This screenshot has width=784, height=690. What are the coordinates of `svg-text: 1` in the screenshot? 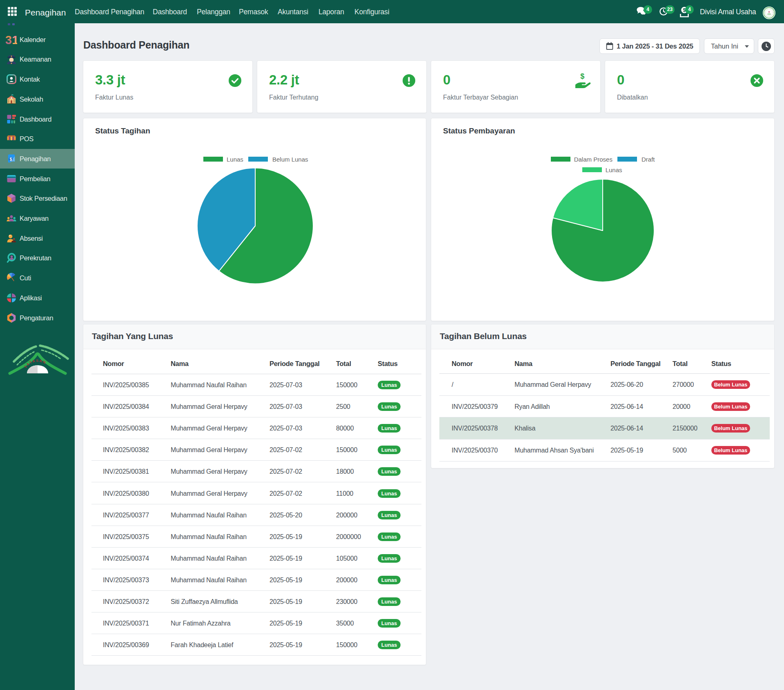 It's located at (15, 40).